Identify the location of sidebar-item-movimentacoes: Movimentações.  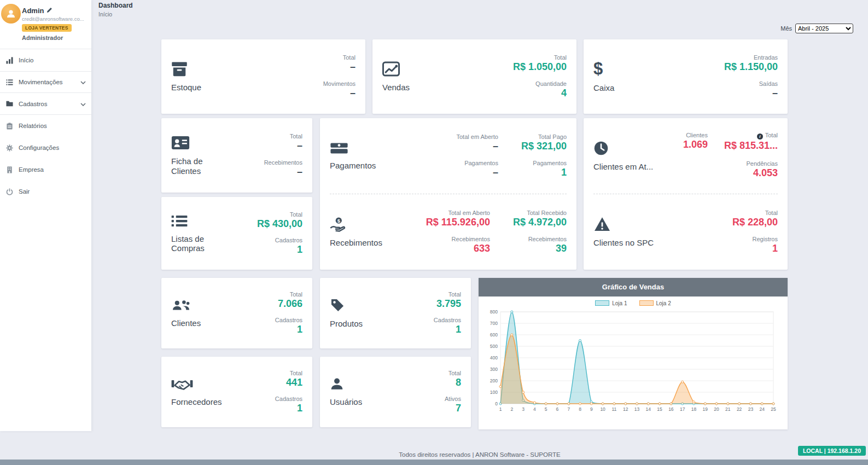
(46, 82).